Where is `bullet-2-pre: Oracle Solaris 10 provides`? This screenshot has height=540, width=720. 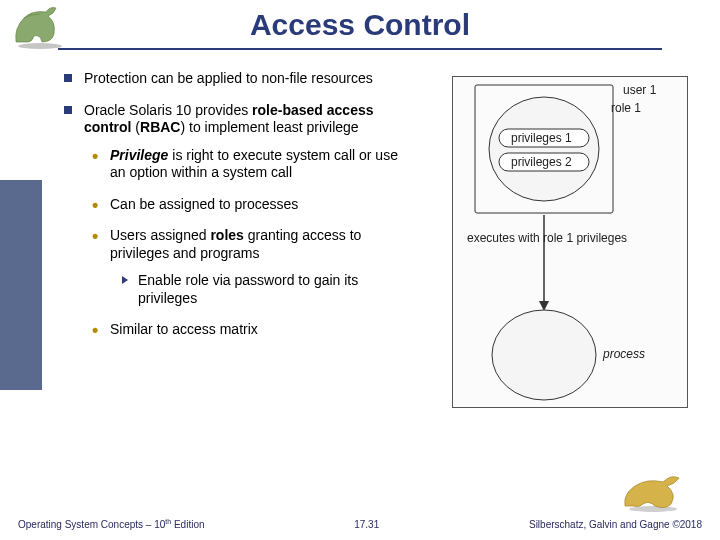
bullet-2-pre: Oracle Solaris 10 provides is located at coordinates (168, 110).